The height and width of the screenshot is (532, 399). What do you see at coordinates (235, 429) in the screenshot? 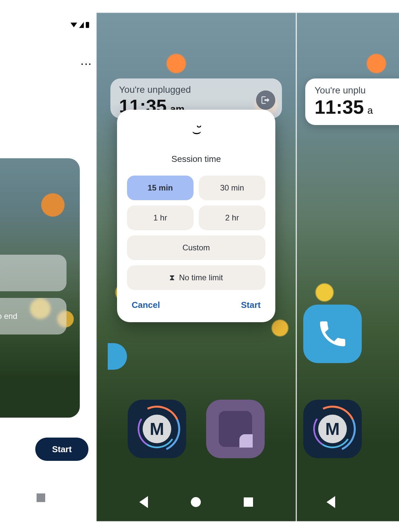
I see `app-icon-notes` at bounding box center [235, 429].